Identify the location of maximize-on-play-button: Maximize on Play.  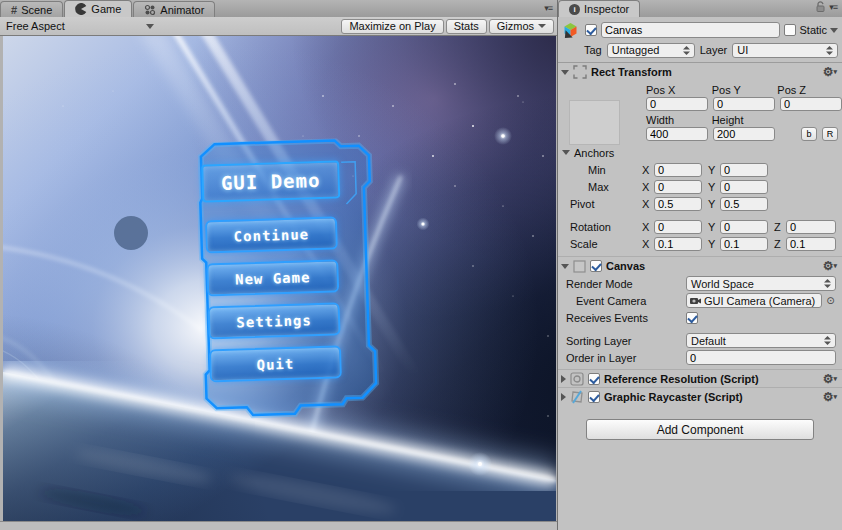
(392, 26).